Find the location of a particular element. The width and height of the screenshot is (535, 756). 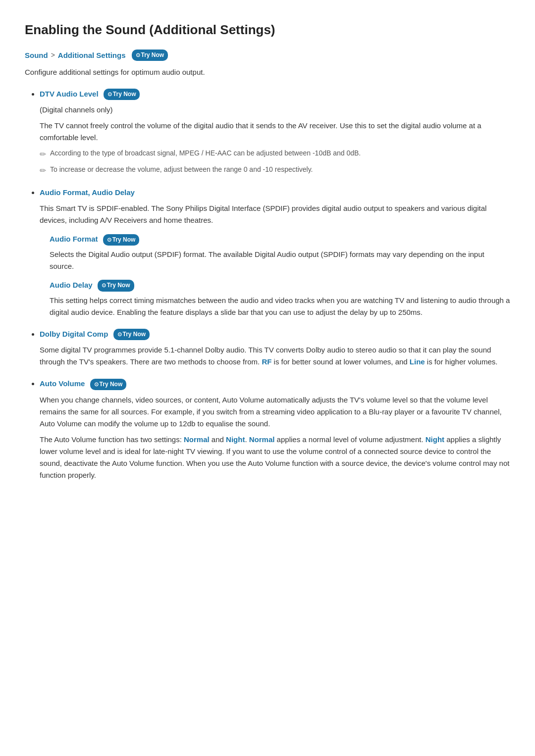

dtv-note-2-text: To increase or decrease the volume, adju… is located at coordinates (181, 169).